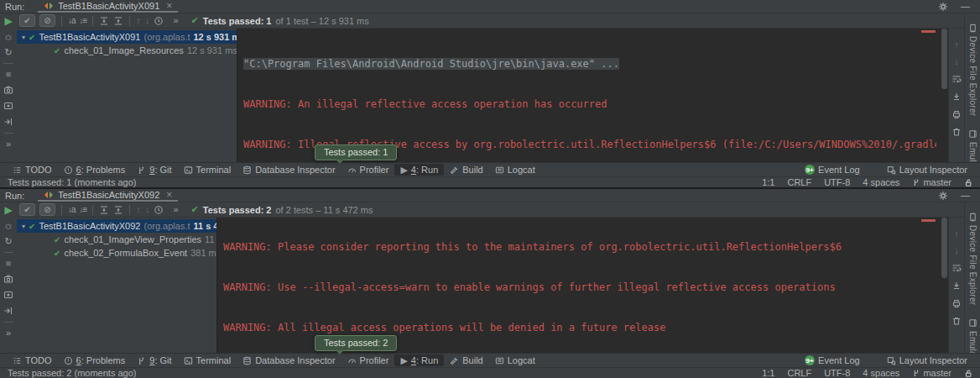 This screenshot has width=980, height=378. What do you see at coordinates (107, 195) in the screenshot?
I see `run-tab-x092: TestB1BasicActivityX092 ×` at bounding box center [107, 195].